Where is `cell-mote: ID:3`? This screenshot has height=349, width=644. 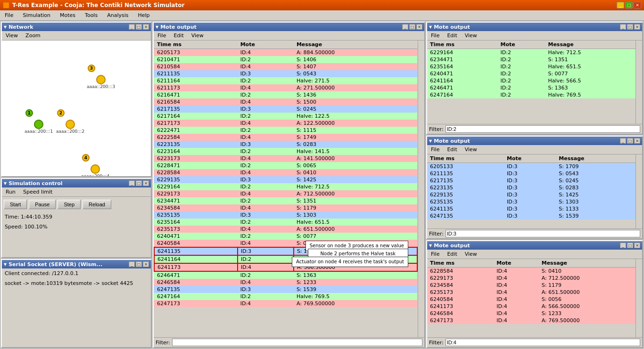
cell-mote: ID:3 is located at coordinates (266, 289).